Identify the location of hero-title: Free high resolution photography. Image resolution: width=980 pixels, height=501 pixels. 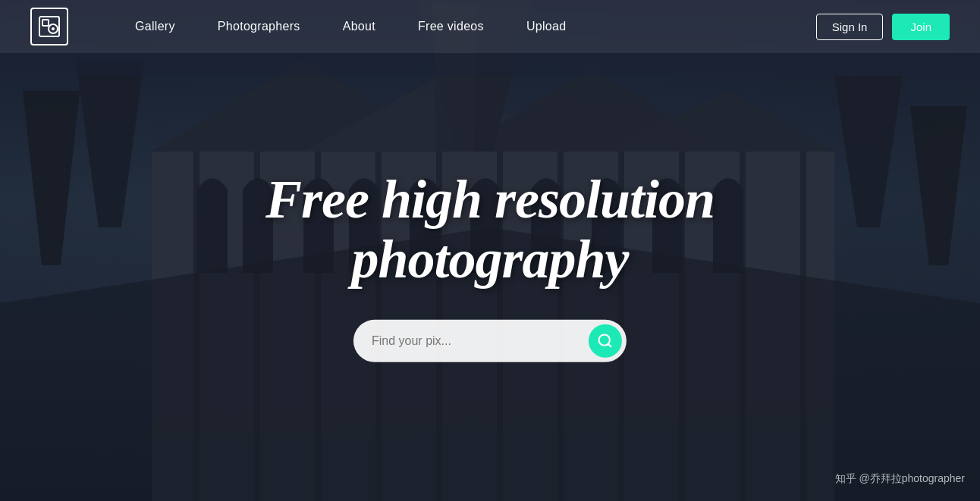
(490, 229).